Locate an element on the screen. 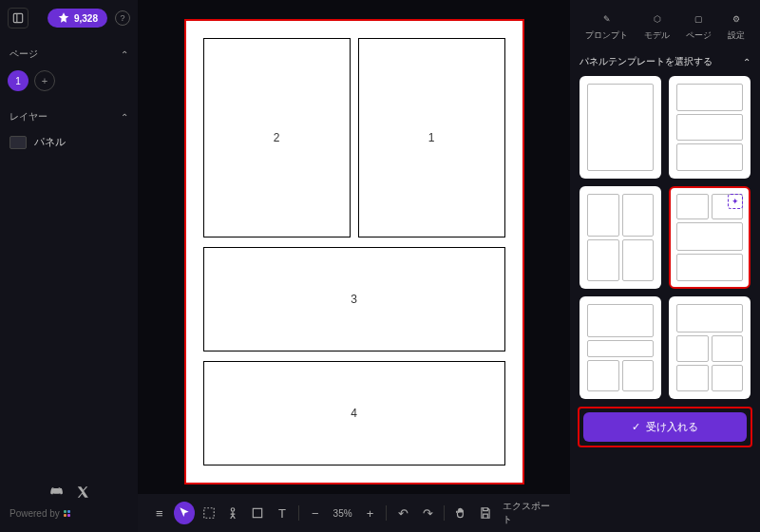 The image size is (760, 532). save-button is located at coordinates (485, 513).